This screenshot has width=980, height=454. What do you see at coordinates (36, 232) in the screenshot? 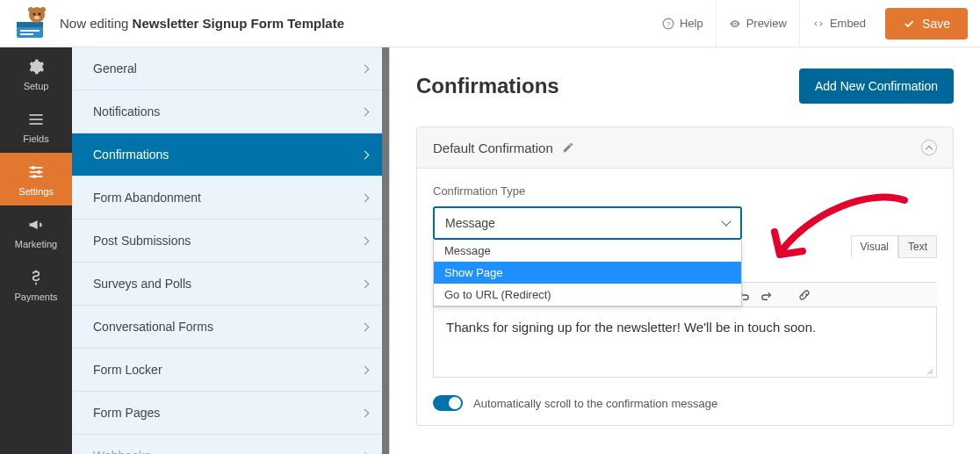
I see `nav-item-marketing: Marketing` at bounding box center [36, 232].